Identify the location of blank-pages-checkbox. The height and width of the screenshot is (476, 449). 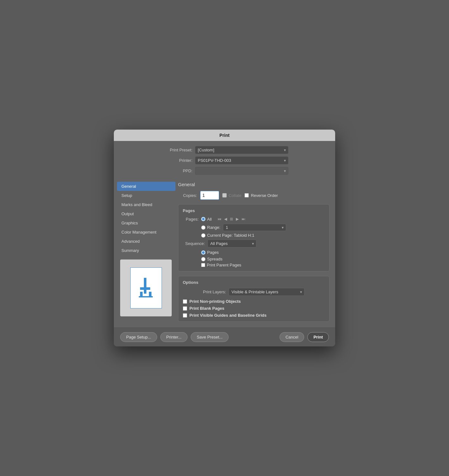
(185, 308).